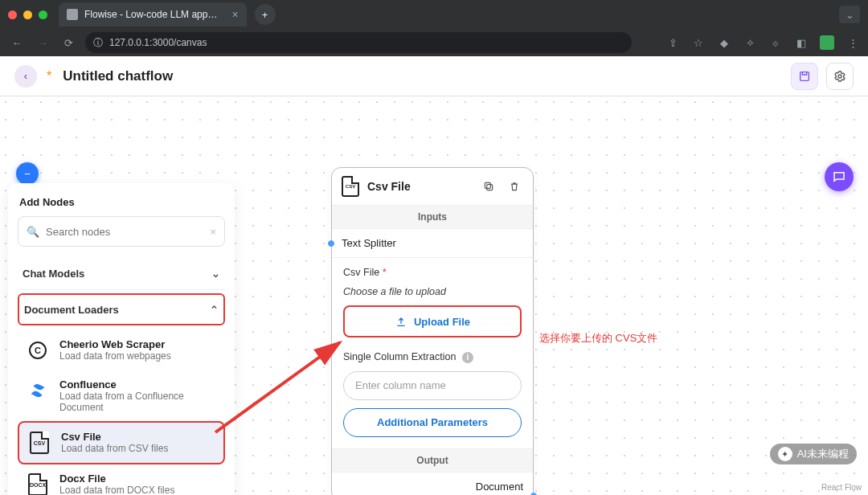 This screenshot has width=868, height=495. What do you see at coordinates (776, 43) in the screenshot?
I see `extensions-icon: ⟐` at bounding box center [776, 43].